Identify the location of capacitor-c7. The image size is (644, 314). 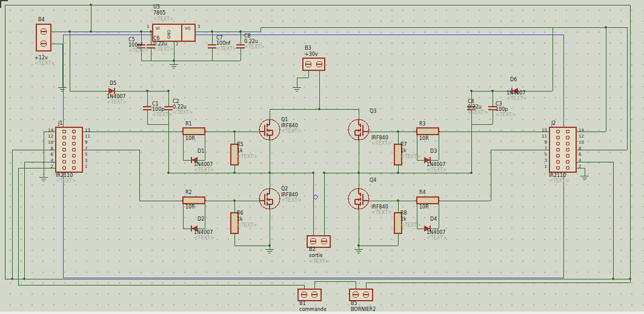
(212, 46).